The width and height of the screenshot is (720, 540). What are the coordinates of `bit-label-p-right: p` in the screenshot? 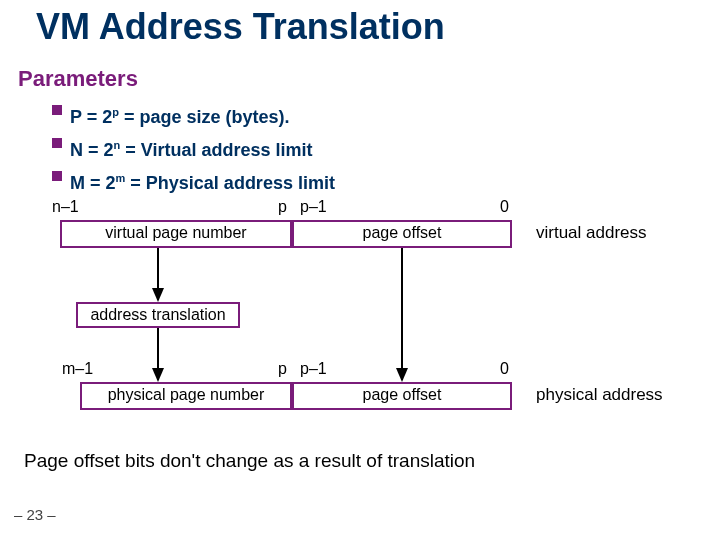 It's located at (282, 207).